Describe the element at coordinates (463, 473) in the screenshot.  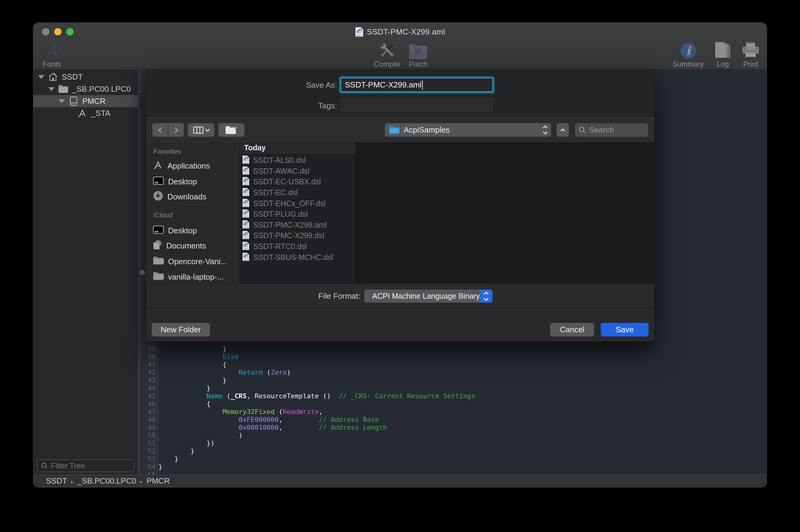
I see `code-line` at that location.